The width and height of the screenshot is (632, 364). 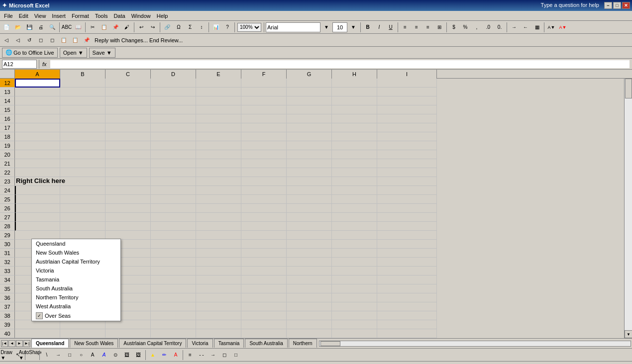 What do you see at coordinates (628, 204) in the screenshot?
I see `scroll-track` at bounding box center [628, 204].